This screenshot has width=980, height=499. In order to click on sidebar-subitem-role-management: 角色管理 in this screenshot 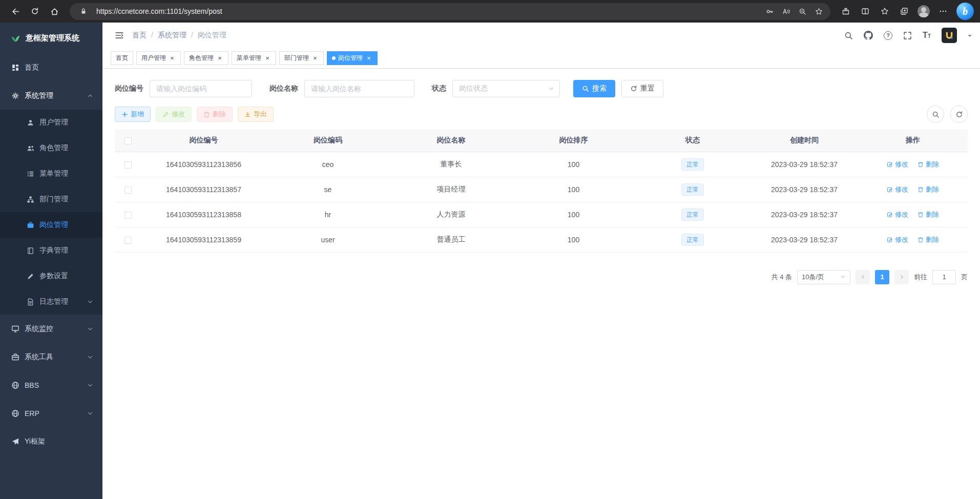, I will do `click(51, 148)`.